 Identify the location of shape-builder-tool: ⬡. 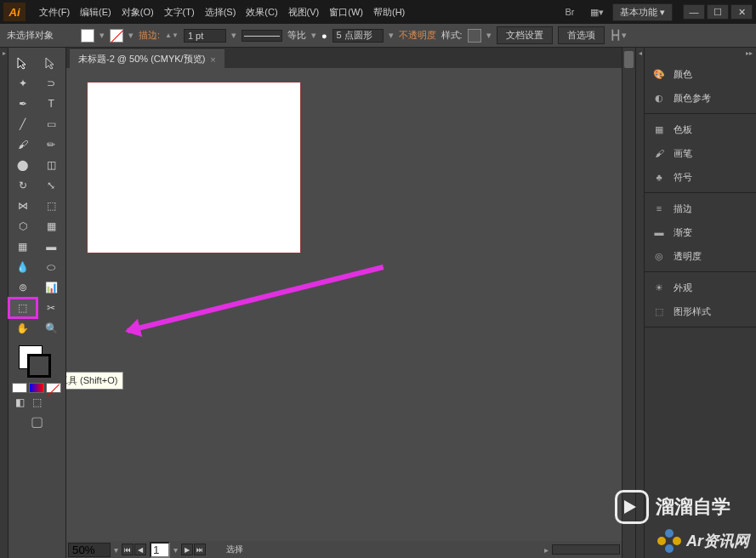
(23, 226).